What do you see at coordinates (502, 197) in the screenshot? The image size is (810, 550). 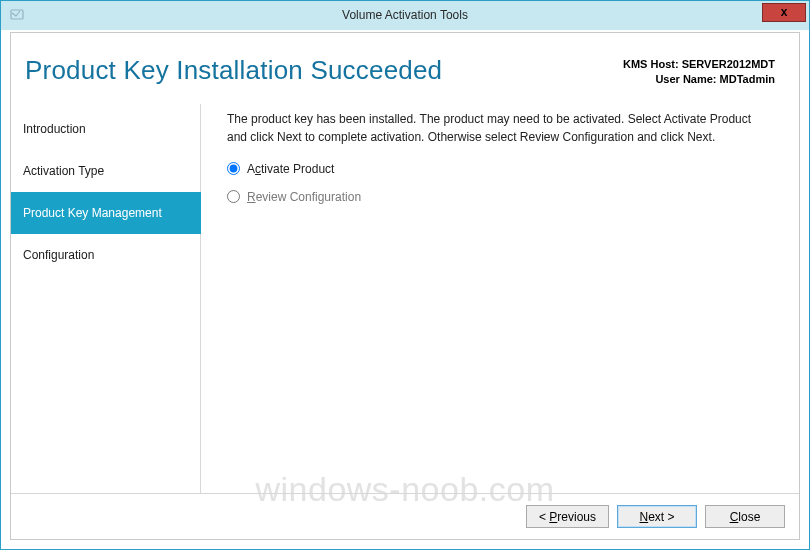 I see `option-review-configuration: Review Configuration` at bounding box center [502, 197].